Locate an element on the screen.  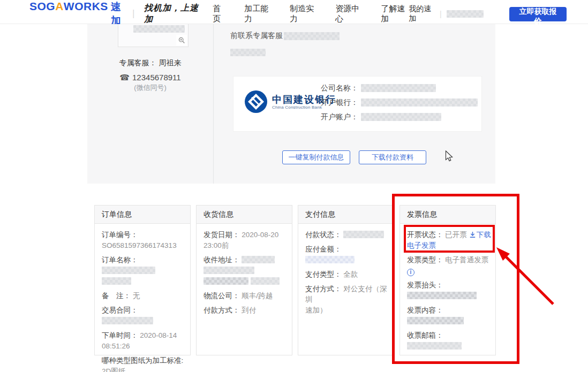
brand-tagline: 找机加，上速加 is located at coordinates (173, 14).